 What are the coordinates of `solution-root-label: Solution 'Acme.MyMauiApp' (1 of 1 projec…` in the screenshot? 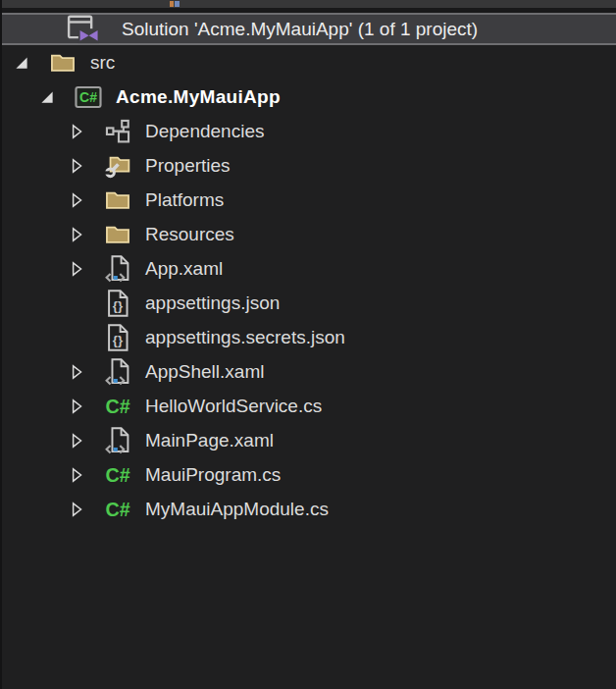 It's located at (300, 29).